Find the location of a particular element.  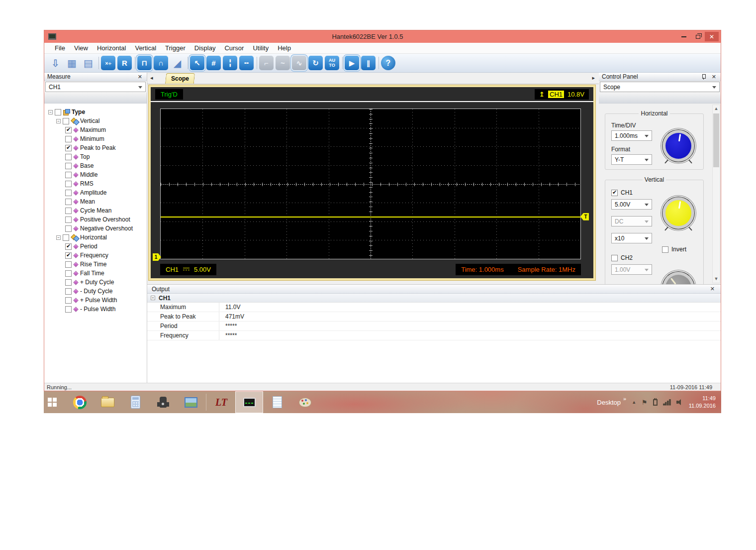

start-button is located at coordinates (55, 402).